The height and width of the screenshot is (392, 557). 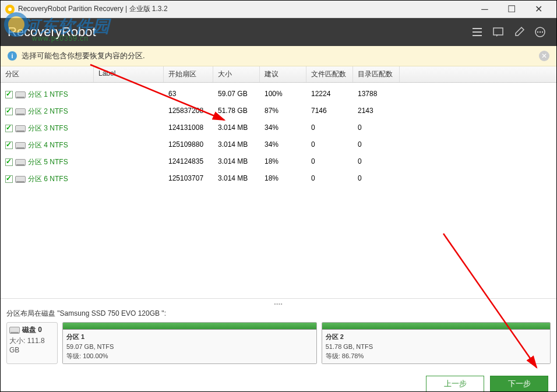 What do you see at coordinates (278, 75) in the screenshot?
I see `table-header: 分区 Label 开始扇区 大小 建议 文件匹配数 目录匹配数` at bounding box center [278, 75].